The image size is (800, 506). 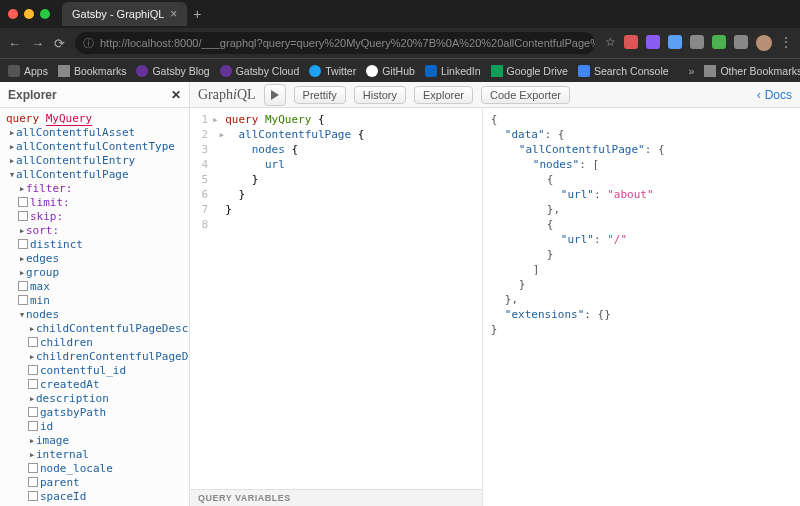 What do you see at coordinates (698, 43) in the screenshot?
I see `extension-icons: ☆ ⋮` at bounding box center [698, 43].